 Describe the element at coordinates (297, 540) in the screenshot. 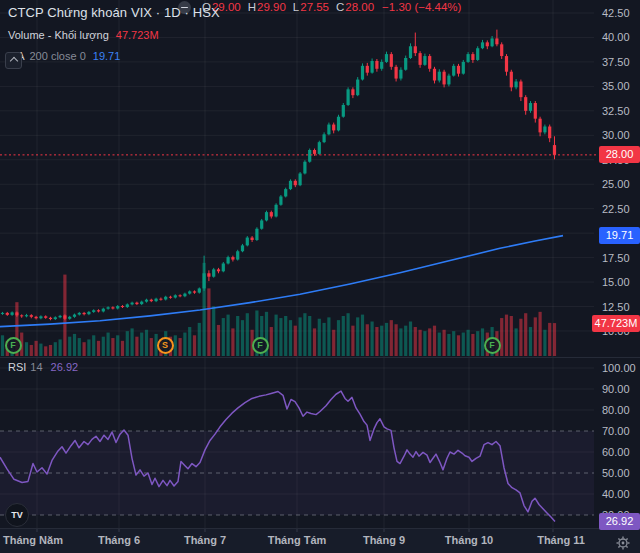

I see `time-axis-label: Tháng Tám` at that location.